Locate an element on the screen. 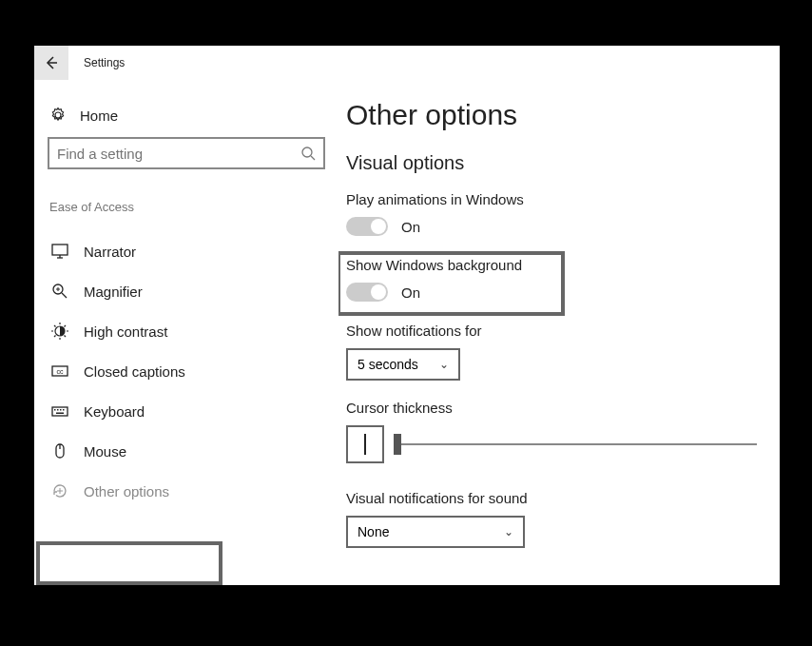  titlebar: Settings is located at coordinates (407, 63).